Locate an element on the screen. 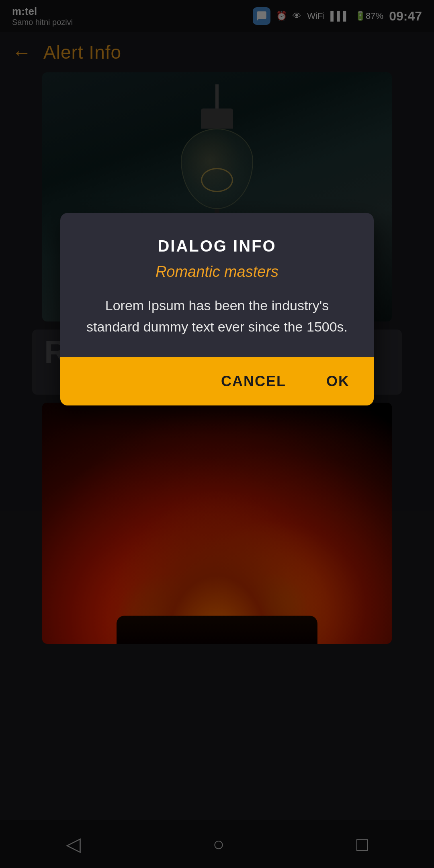 The image size is (434, 868). cancel-button: CANCEL is located at coordinates (254, 381).